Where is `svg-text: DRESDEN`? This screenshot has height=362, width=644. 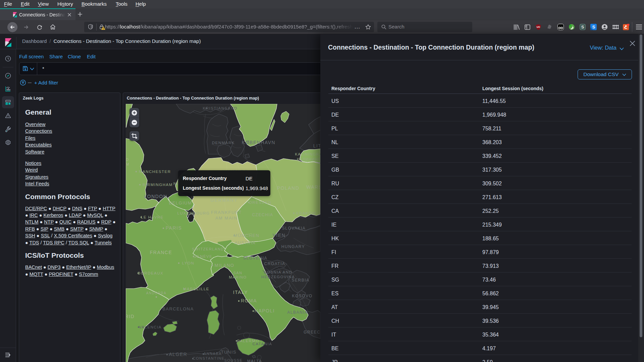
svg-text: DRESDEN is located at coordinates (260, 202).